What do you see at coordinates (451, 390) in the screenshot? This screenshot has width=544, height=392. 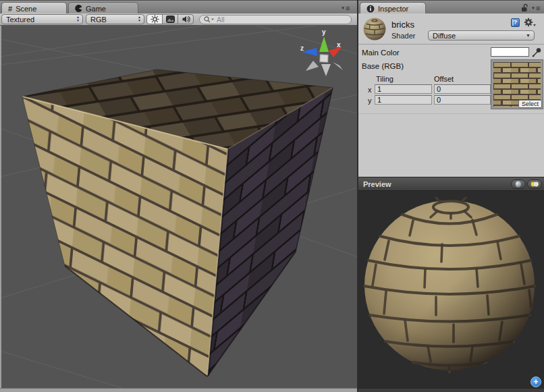 I see `preview-footer` at bounding box center [451, 390].